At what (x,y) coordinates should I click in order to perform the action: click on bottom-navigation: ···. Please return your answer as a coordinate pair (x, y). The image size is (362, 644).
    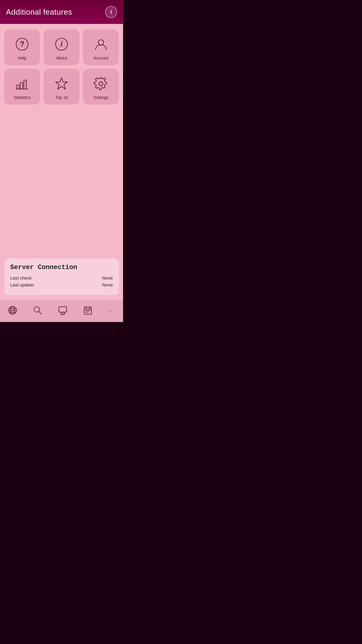
    Looking at the image, I should click on (62, 311).